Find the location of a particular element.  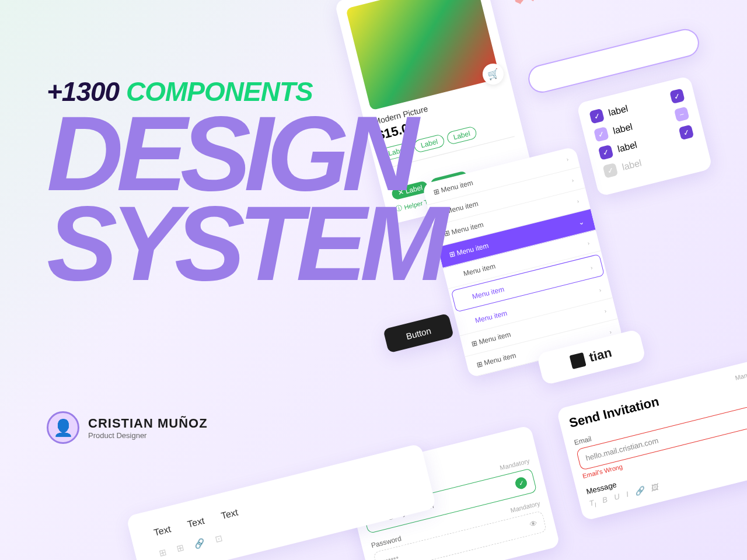

author-name: CRISTIAN MUÑOZ is located at coordinates (148, 424).